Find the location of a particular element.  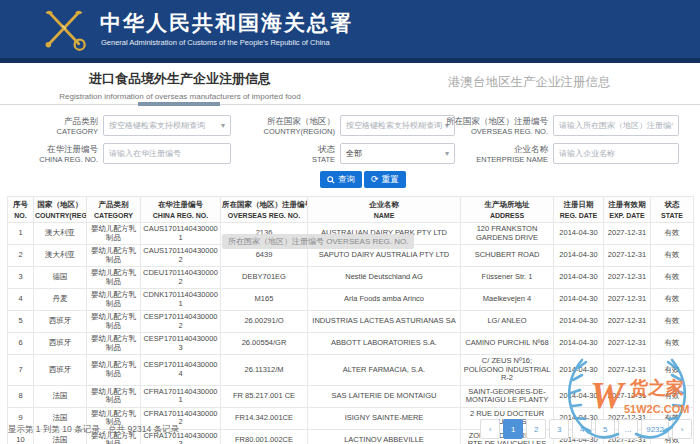

site-title: 中华人民共和国海关总署 is located at coordinates (226, 23).